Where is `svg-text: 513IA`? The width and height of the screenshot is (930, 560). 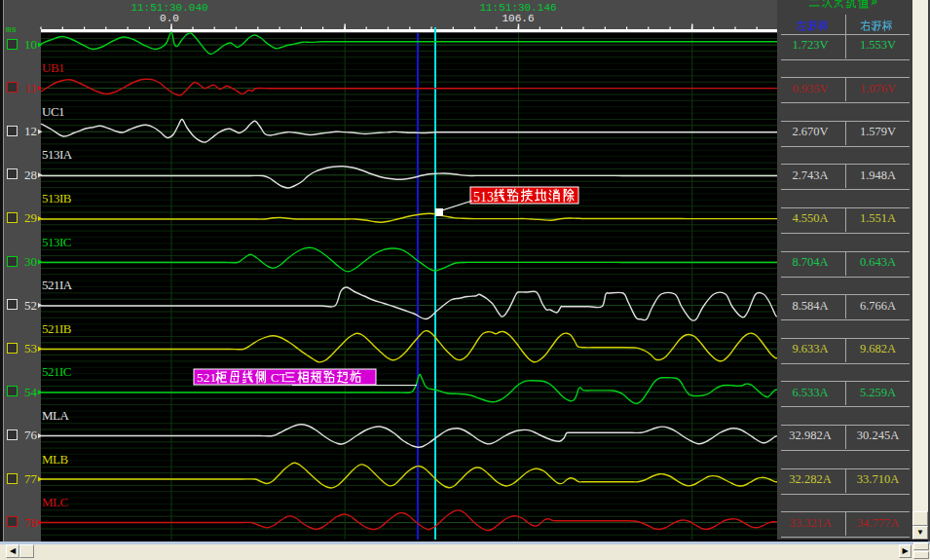 svg-text: 513IA is located at coordinates (57, 154).